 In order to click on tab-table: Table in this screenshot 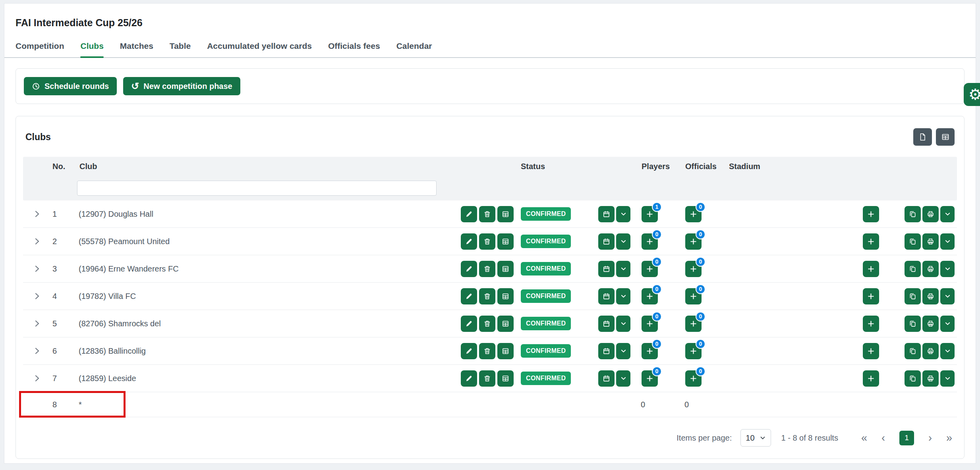, I will do `click(180, 49)`.